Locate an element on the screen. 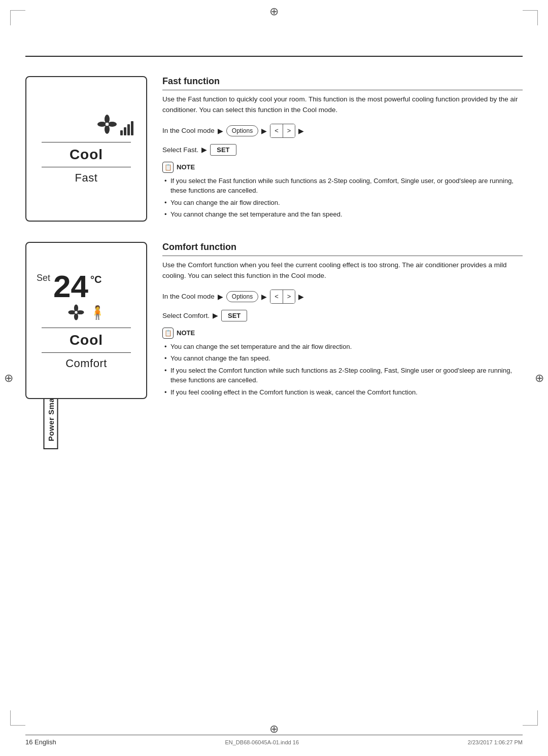 Image resolution: width=548 pixels, height=756 pixels. fast-note-label: NOTE is located at coordinates (186, 167).